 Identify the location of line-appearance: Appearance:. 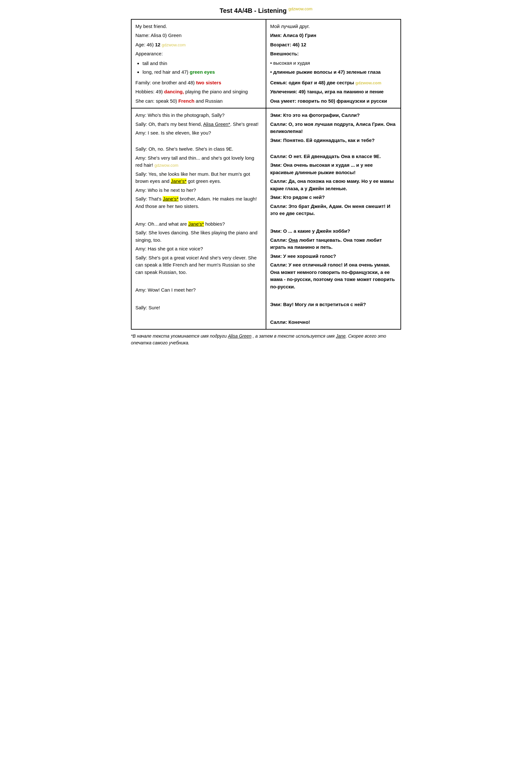
(199, 54).